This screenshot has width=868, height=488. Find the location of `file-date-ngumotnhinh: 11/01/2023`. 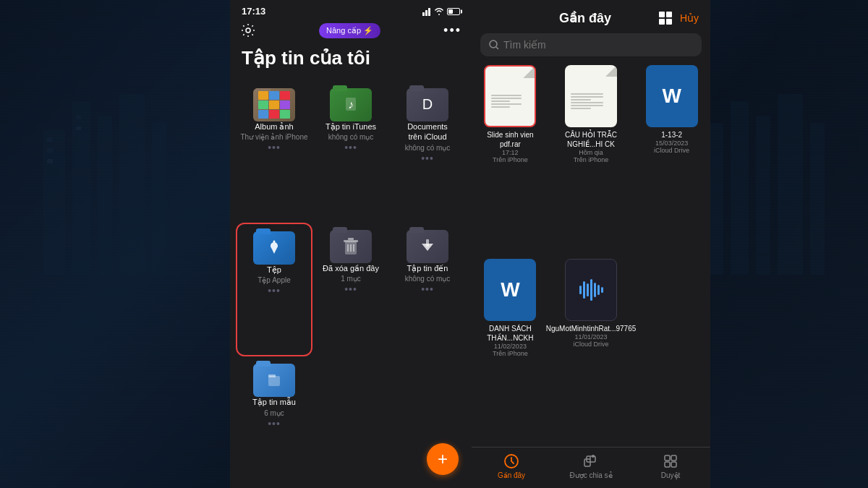

file-date-ngumotnhinh: 11/01/2023 is located at coordinates (590, 337).